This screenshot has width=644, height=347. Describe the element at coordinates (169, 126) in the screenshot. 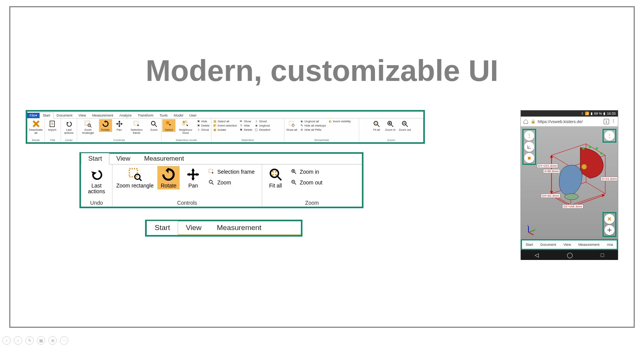

I see `select-button: Select` at that location.